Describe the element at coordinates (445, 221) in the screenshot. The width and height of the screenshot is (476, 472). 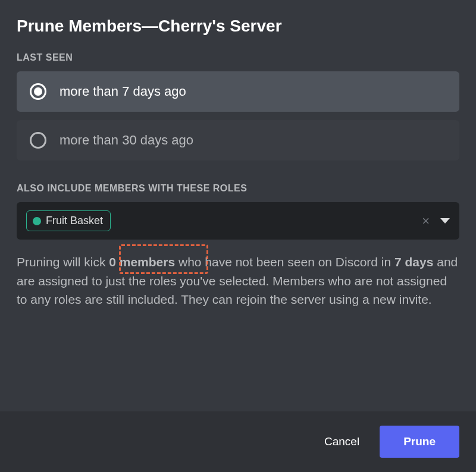
I see `chevron-down-icon` at that location.